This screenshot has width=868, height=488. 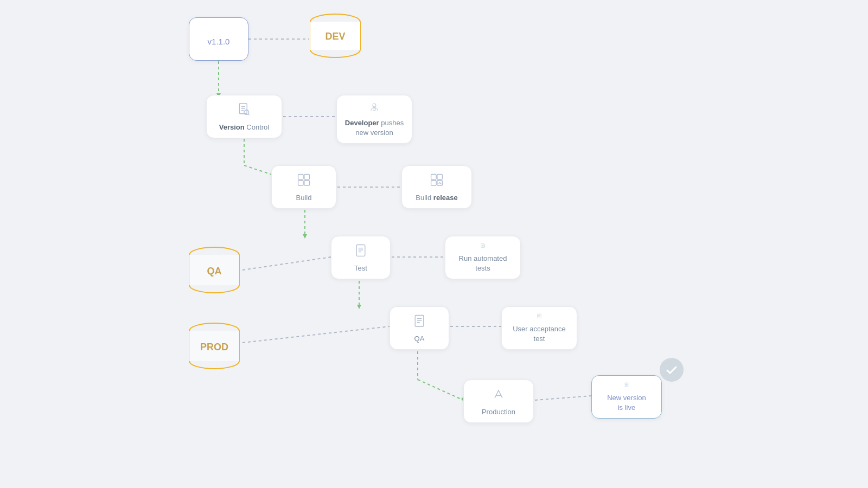 What do you see at coordinates (419, 328) in the screenshot?
I see `qa-box-node: QA` at bounding box center [419, 328].